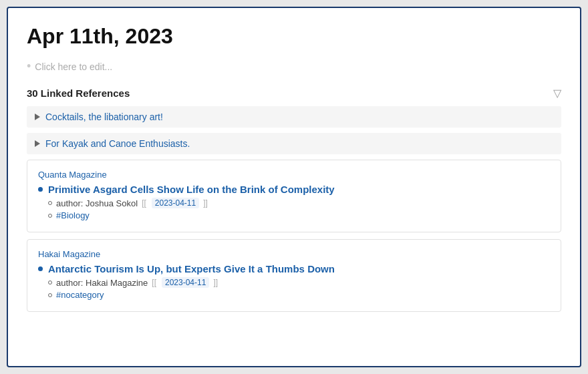  Describe the element at coordinates (104, 117) in the screenshot. I see `collapsed-label-0: Cocktails, the libationary art!` at that location.